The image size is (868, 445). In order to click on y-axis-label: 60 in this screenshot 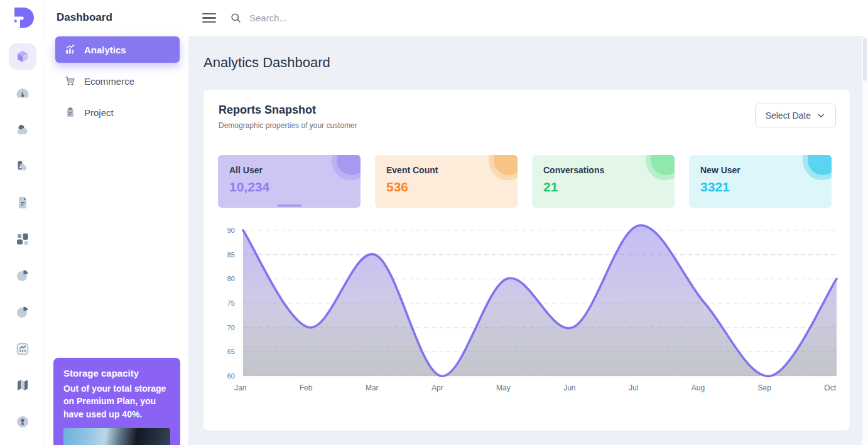, I will do `click(231, 376)`.